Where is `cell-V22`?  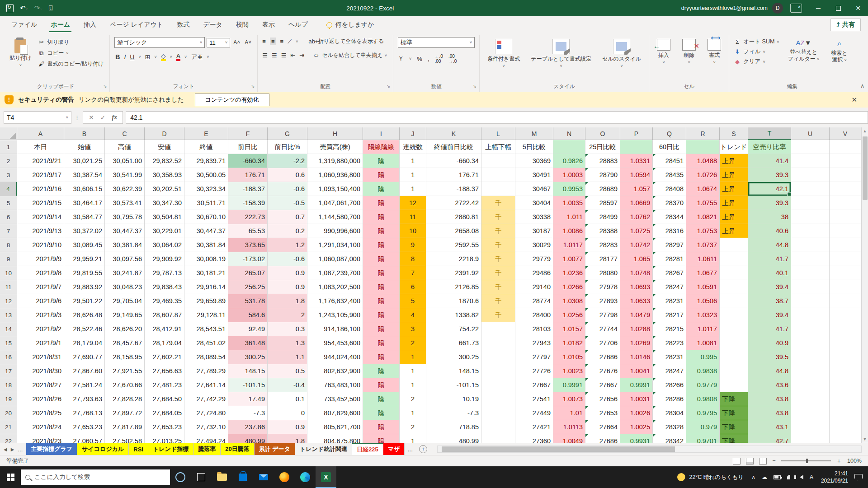
cell-V22 is located at coordinates (845, 438).